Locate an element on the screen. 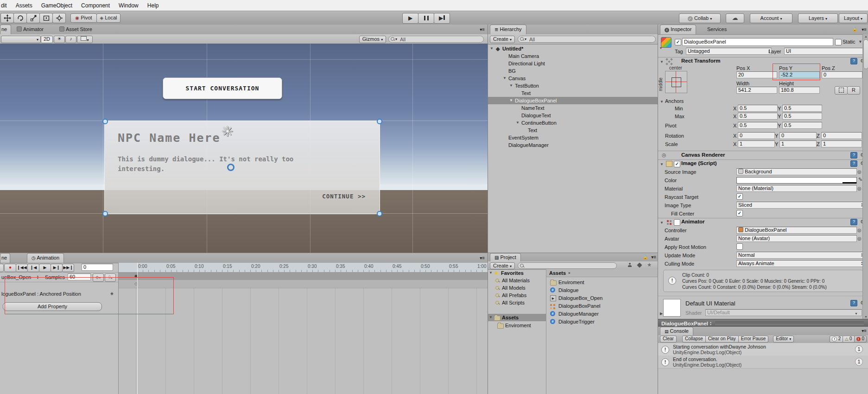 This screenshot has height=394, width=868. posx-field: 20 is located at coordinates (757, 75).